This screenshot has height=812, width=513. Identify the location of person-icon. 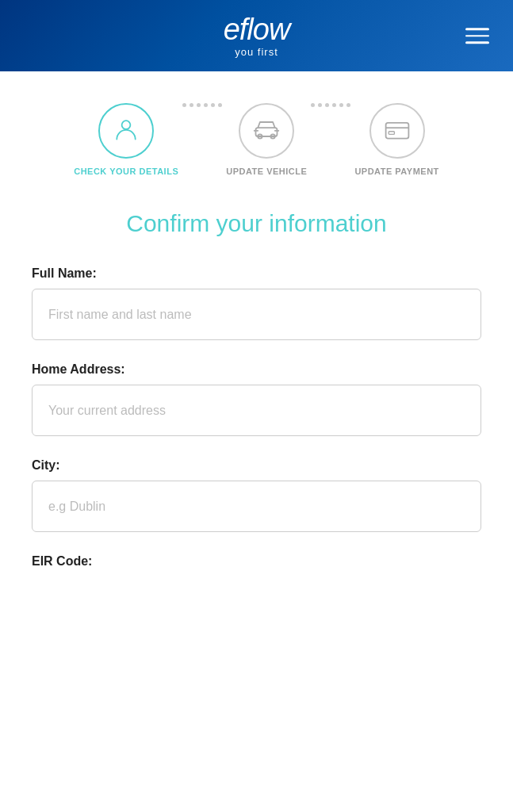
(126, 131).